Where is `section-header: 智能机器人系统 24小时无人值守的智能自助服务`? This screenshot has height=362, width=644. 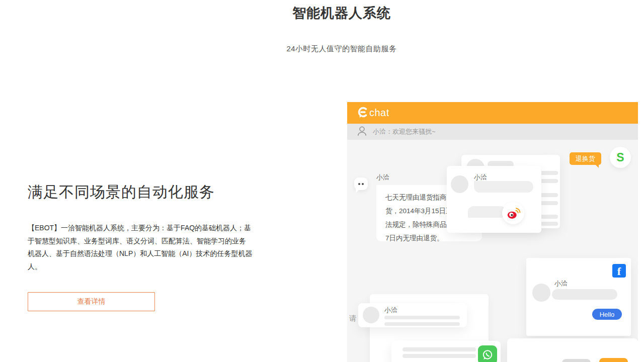 section-header: 智能机器人系统 24小时无人值守的智能自助服务 is located at coordinates (342, 27).